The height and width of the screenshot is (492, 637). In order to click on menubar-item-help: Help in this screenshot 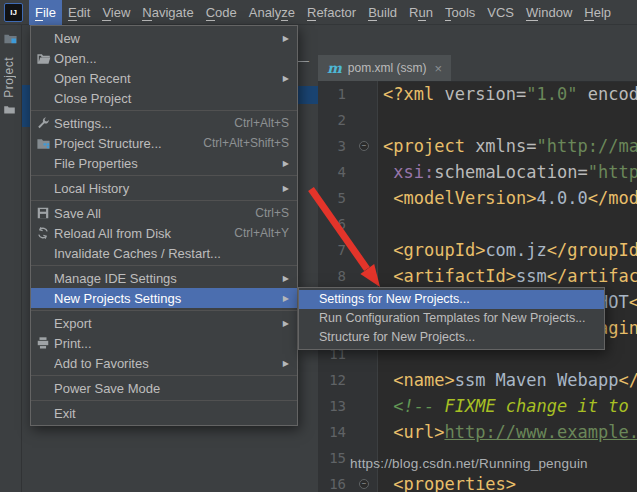, I will do `click(598, 12)`.